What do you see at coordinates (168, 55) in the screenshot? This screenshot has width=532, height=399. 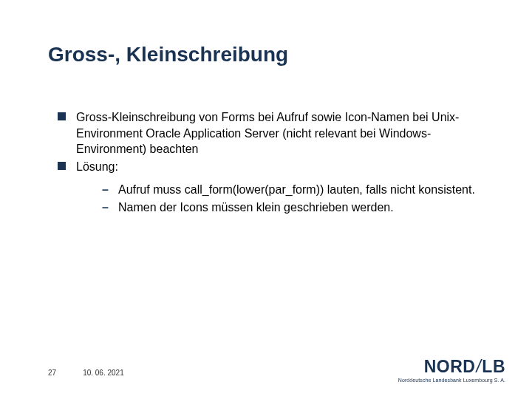 I see `slide-title: Gross-, Kleinschreibung` at bounding box center [168, 55].